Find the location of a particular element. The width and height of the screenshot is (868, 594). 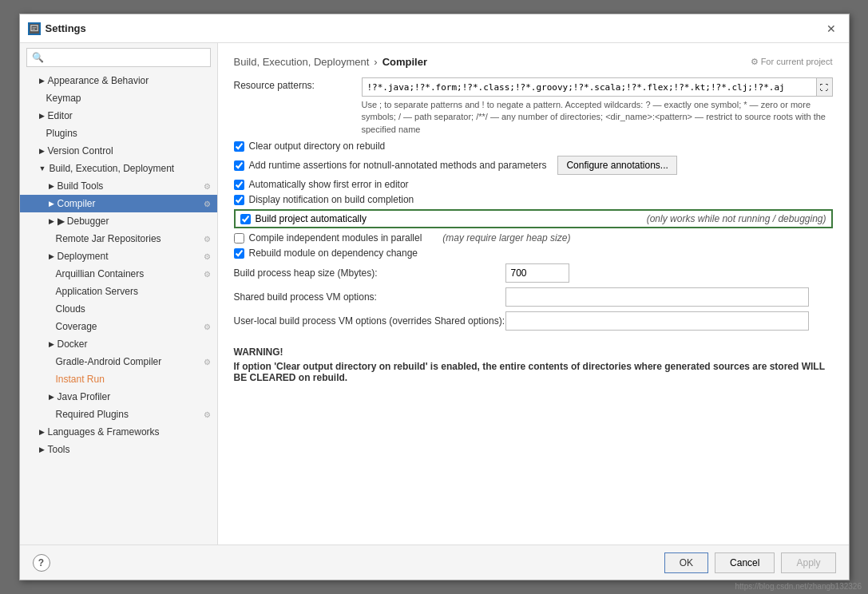

display-notification-label: Display notification on build completion is located at coordinates (332, 200).